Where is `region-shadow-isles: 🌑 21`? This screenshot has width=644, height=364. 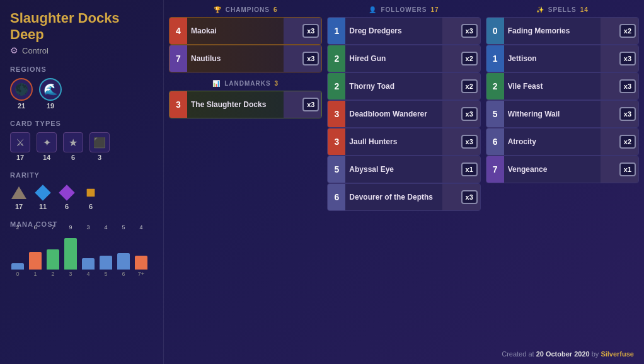
region-shadow-isles: 🌑 21 is located at coordinates (21, 94).